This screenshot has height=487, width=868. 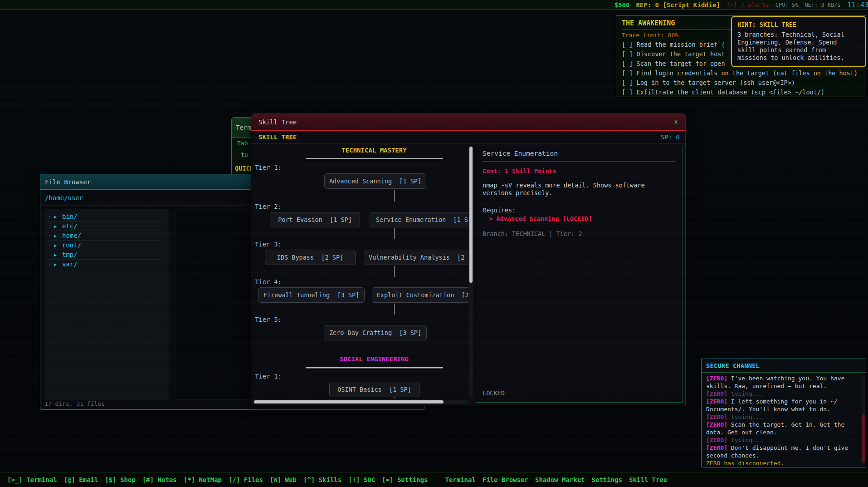 What do you see at coordinates (419, 220) in the screenshot?
I see `skill-service-enumeration: Service Enumeration [1 SP]` at bounding box center [419, 220].